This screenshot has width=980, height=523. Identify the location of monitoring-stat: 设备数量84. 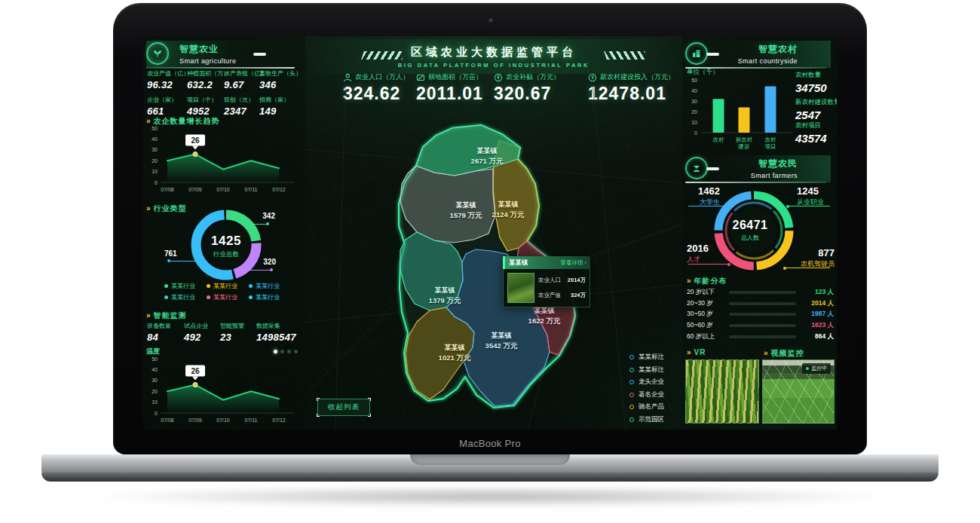
(166, 332).